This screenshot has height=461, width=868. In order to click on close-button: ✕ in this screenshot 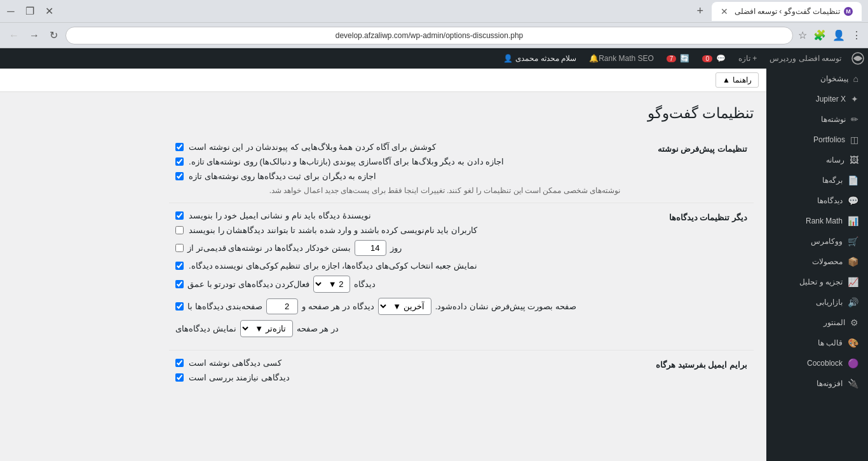, I will do `click(49, 11)`.